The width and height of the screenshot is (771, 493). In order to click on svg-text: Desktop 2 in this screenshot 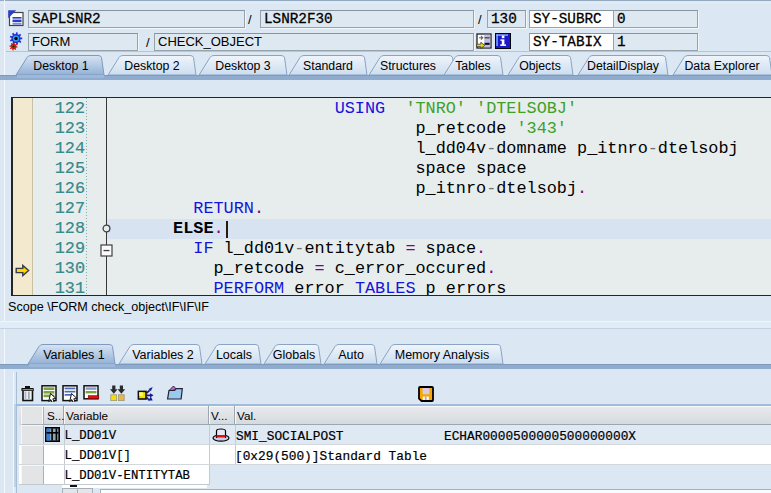, I will do `click(152, 66)`.